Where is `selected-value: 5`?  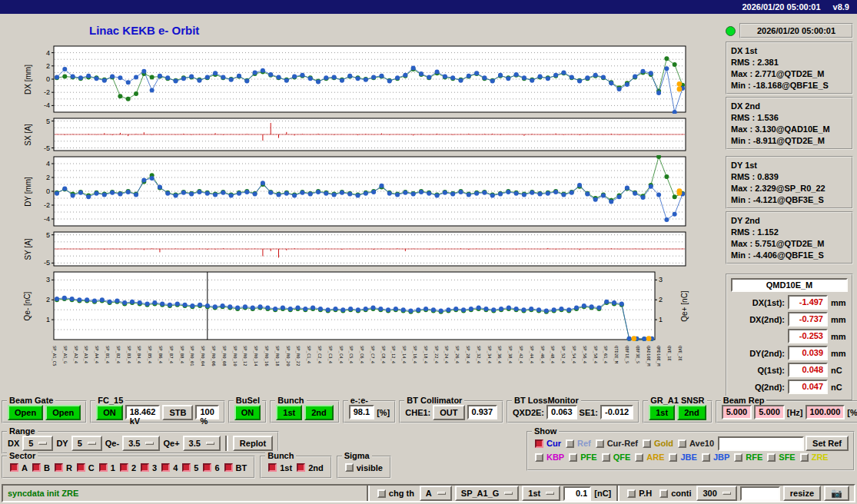 selected-value: 5 is located at coordinates (80, 443).